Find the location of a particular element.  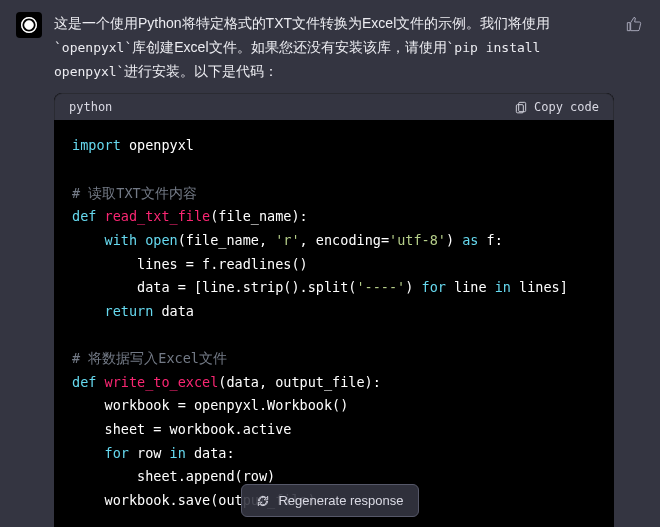

assistant-avatar is located at coordinates (29, 25).